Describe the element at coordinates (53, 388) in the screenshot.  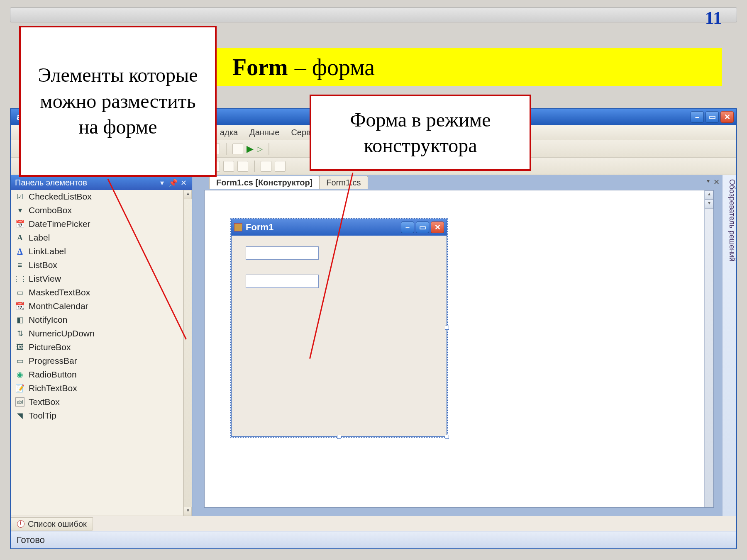
I see `toolbox-item-label: RichTextBox` at that location.